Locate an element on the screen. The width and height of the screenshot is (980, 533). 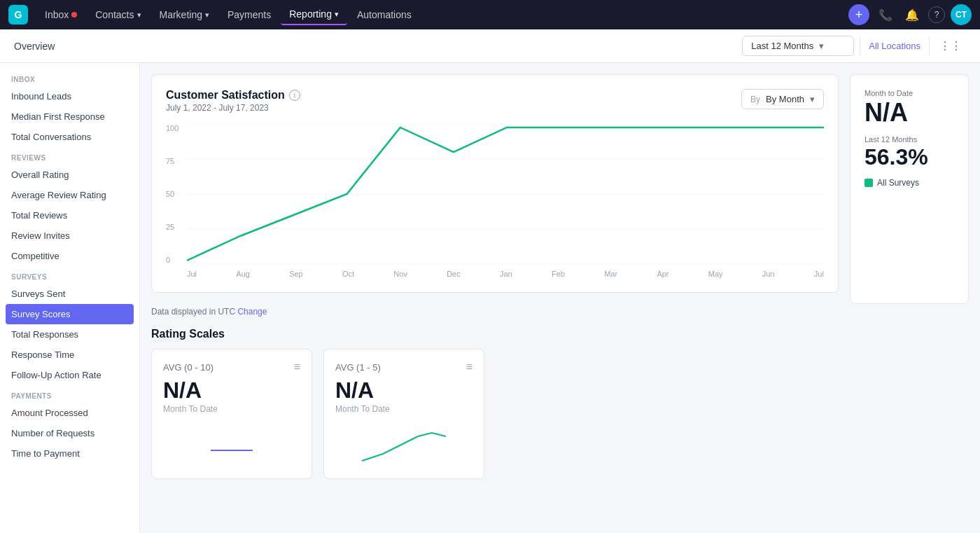
sidebar-item-number-of-requests: Number of Requests is located at coordinates (70, 433).